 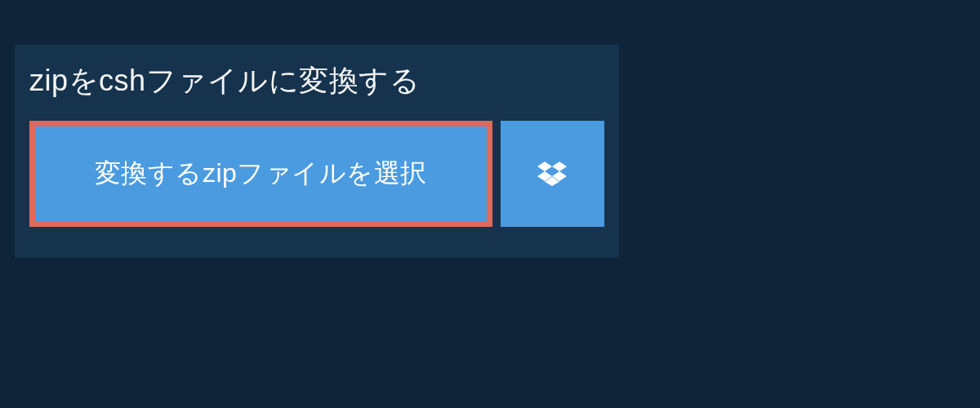 I want to click on dropbox-button, so click(x=552, y=174).